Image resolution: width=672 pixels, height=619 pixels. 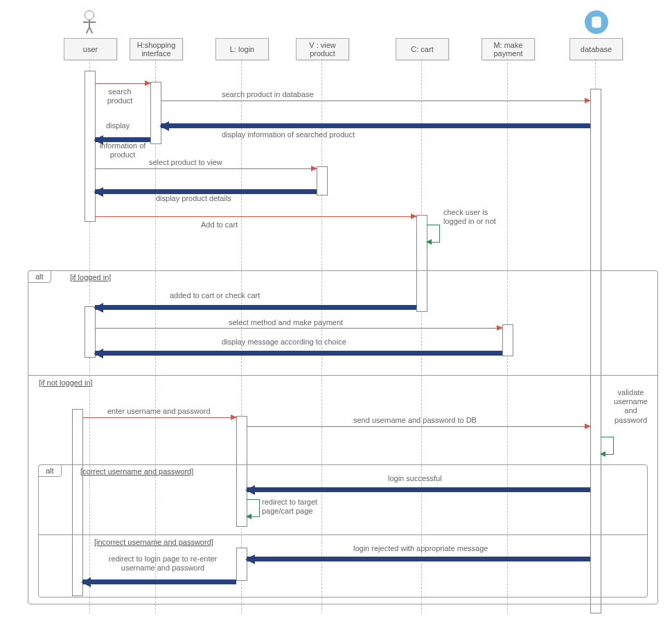 I want to click on msg-label: login successful, so click(x=415, y=478).